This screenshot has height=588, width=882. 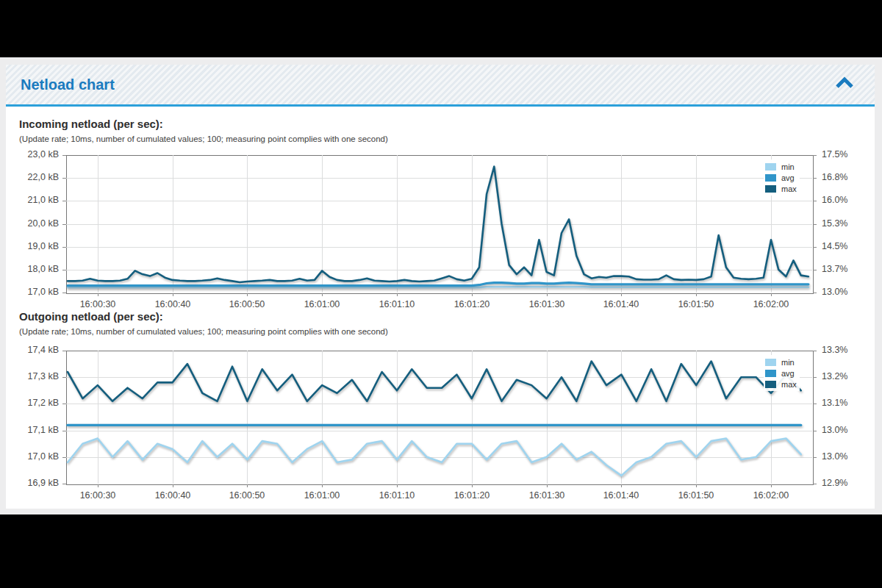 What do you see at coordinates (434, 381) in the screenshot?
I see `series-max-line` at bounding box center [434, 381].